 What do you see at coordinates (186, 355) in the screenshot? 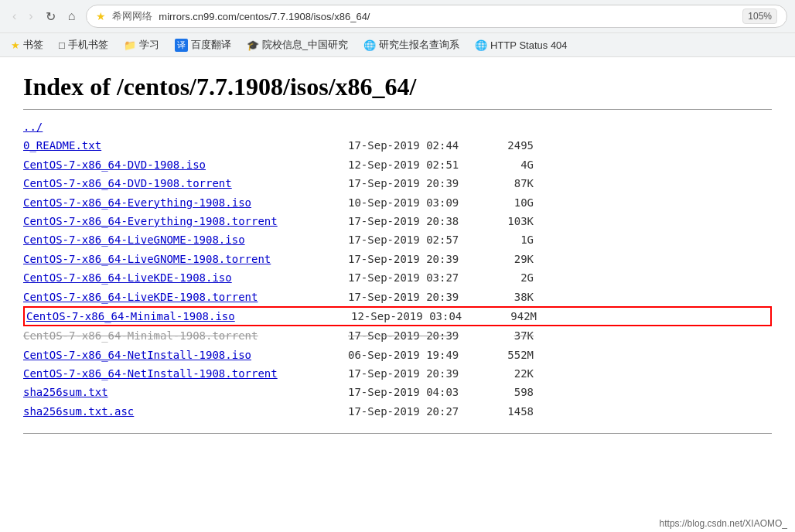
I see `file-link: CentOS-7-x86_64-NetInstall-1908.iso` at bounding box center [186, 355].